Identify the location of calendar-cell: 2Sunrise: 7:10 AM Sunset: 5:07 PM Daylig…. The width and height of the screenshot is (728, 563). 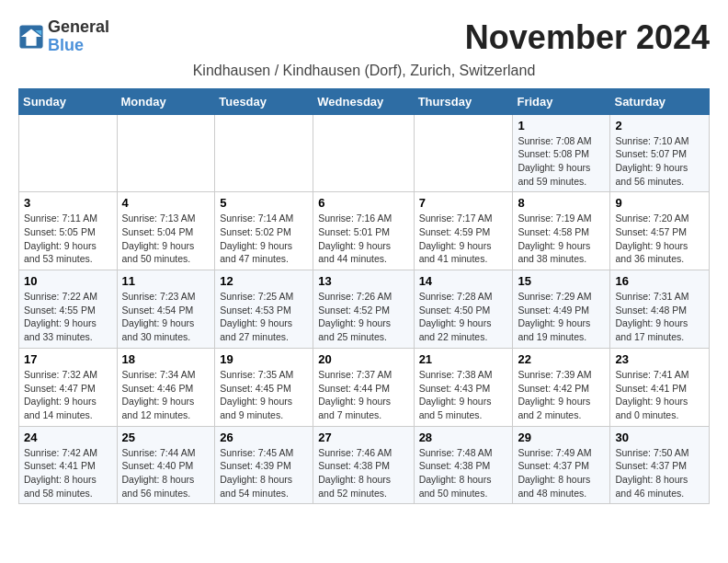
(660, 153).